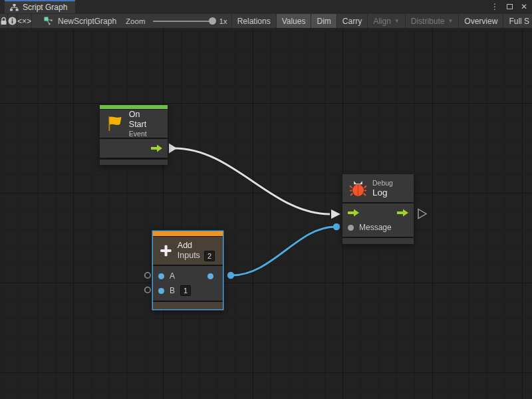 The width and height of the screenshot is (532, 399). I want to click on dim-button: Dim, so click(324, 21).